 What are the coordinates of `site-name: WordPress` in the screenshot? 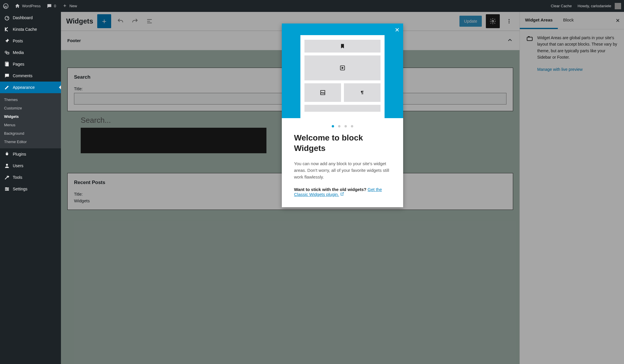 It's located at (31, 6).